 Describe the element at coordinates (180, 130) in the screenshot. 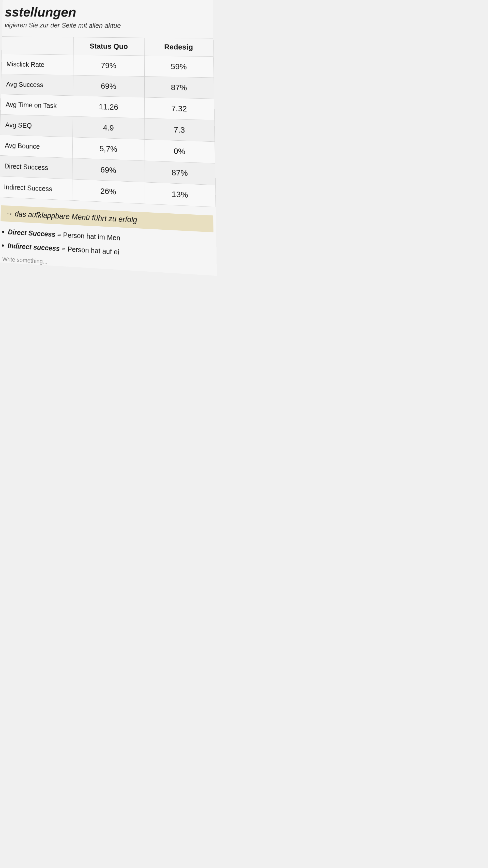

I see `table-cell-redesign: 7.3` at that location.